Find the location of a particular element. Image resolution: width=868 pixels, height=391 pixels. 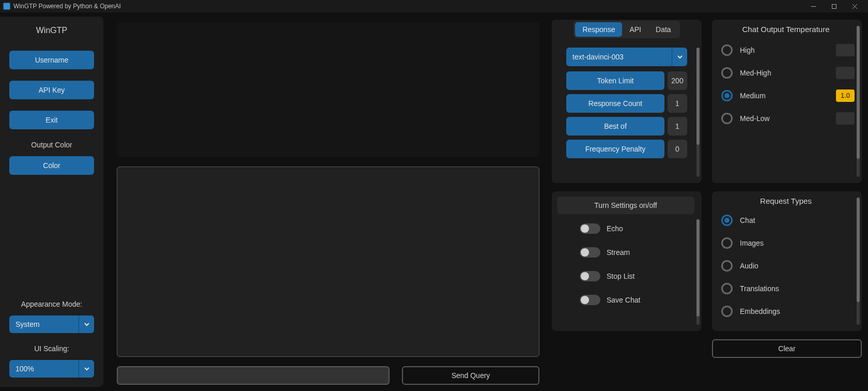

label-embeddings: Embeddings is located at coordinates (797, 311).